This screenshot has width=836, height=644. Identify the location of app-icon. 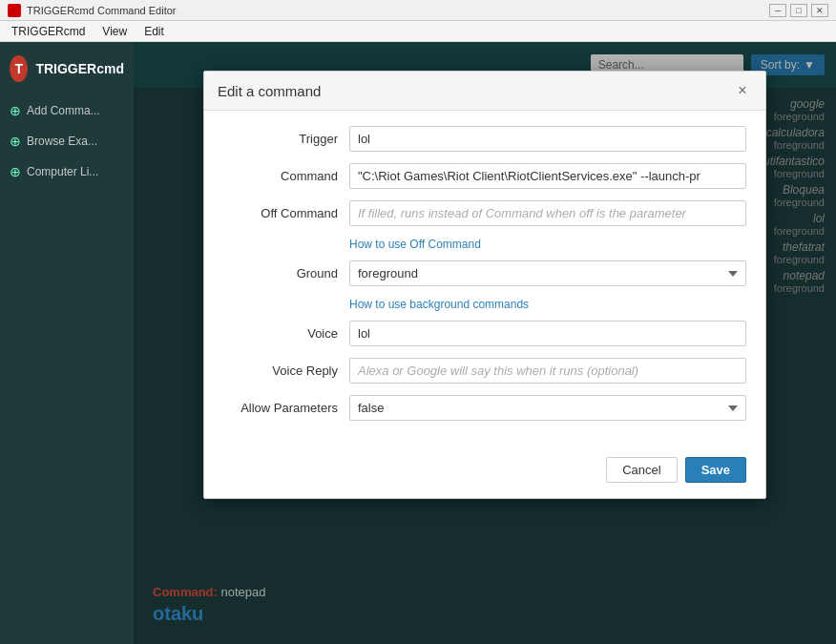
(14, 10).